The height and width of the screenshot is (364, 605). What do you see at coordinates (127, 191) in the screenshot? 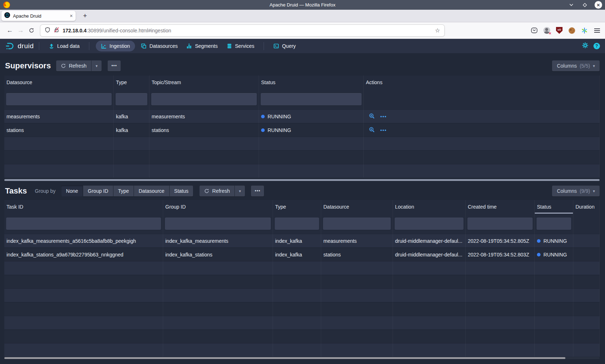
I see `group-by-buttons: None Group ID Type Datasource Status` at bounding box center [127, 191].